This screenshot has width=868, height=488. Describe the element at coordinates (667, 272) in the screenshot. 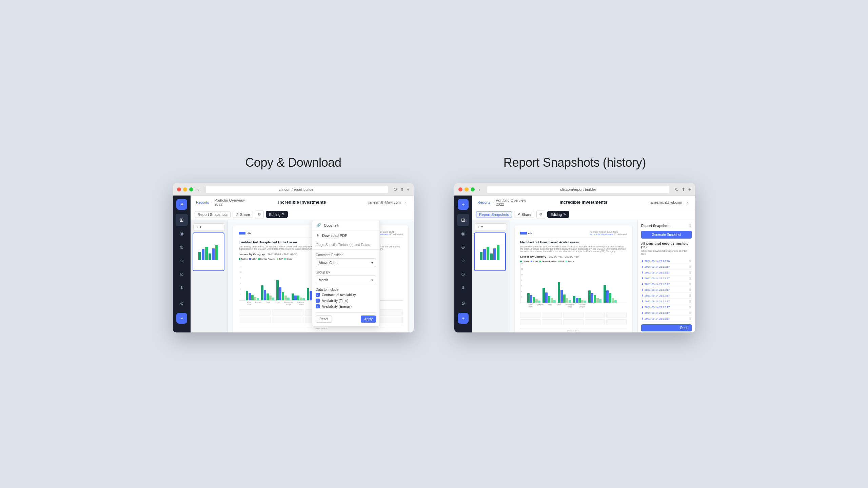

I see `snapshot-item-2: ⬇ 2021-09-14 21:12:17 🗑` at that location.